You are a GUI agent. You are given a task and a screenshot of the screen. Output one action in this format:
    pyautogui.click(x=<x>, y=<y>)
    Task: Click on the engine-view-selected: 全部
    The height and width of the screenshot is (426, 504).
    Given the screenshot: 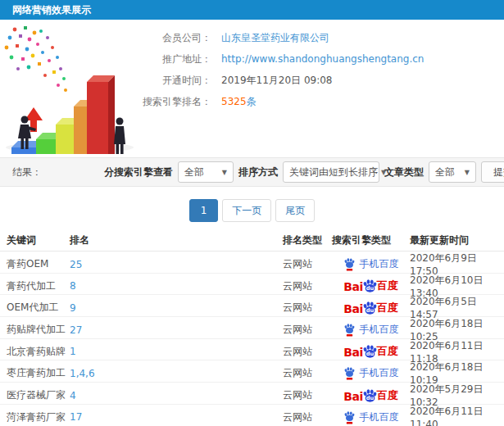 What is the action you would take?
    pyautogui.click(x=194, y=172)
    